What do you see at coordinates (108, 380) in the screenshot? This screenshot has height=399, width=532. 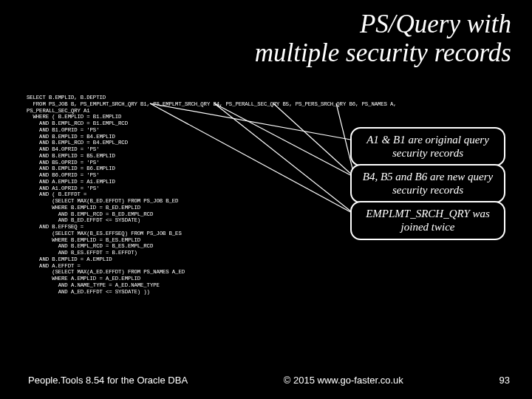 I see `footer-left: People.Tools 8.54 for the Oracle DBA` at bounding box center [108, 380].